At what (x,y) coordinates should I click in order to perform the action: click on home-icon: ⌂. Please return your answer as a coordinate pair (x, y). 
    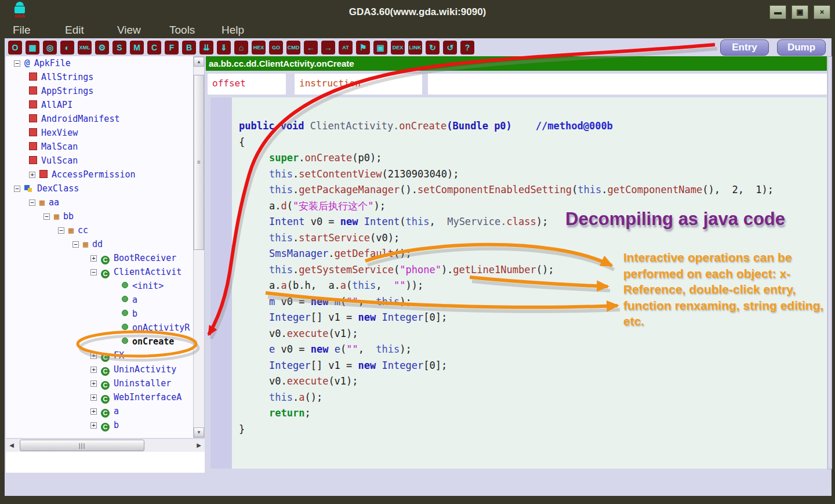
    Looking at the image, I should click on (241, 48).